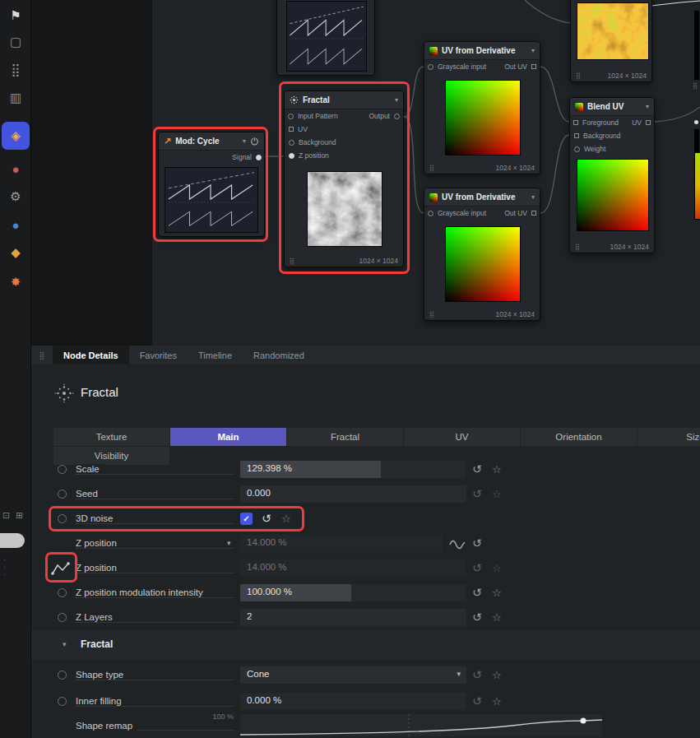 Image resolution: width=700 pixels, height=738 pixels. I want to click on uv-output-port, so click(648, 123).